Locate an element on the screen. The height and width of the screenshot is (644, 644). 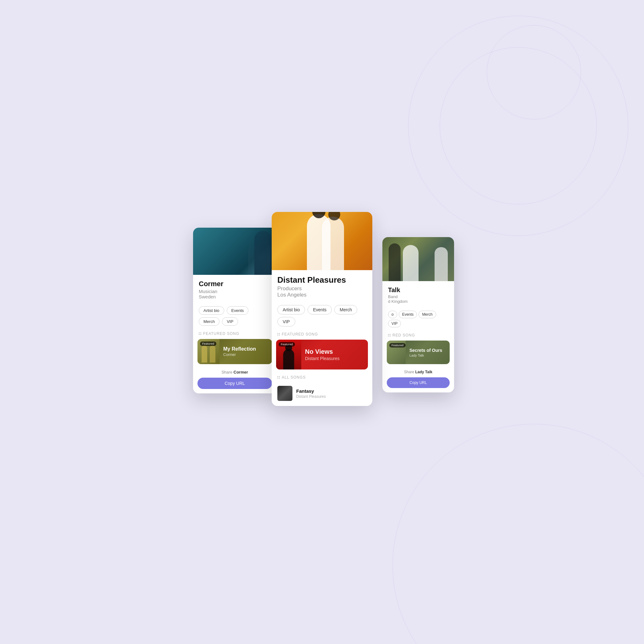
ladytalk-share: Share Lady Talk is located at coordinates (418, 371).